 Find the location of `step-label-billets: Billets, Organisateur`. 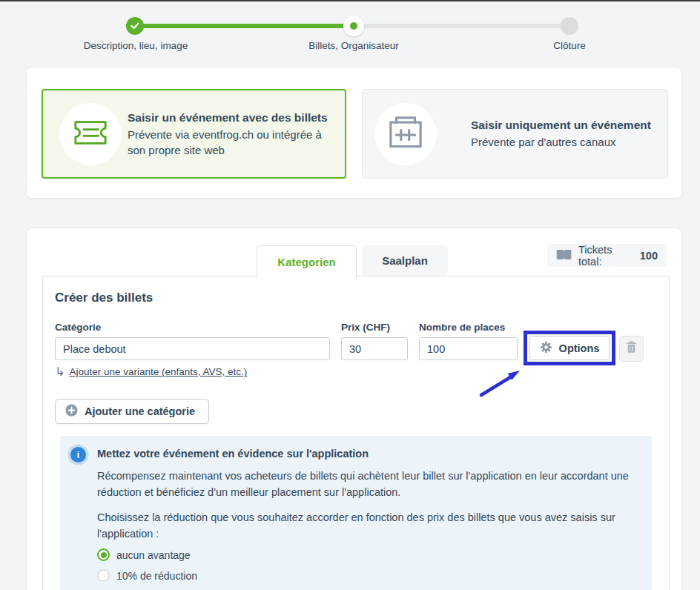

step-label-billets: Billets, Organisateur is located at coordinates (354, 46).